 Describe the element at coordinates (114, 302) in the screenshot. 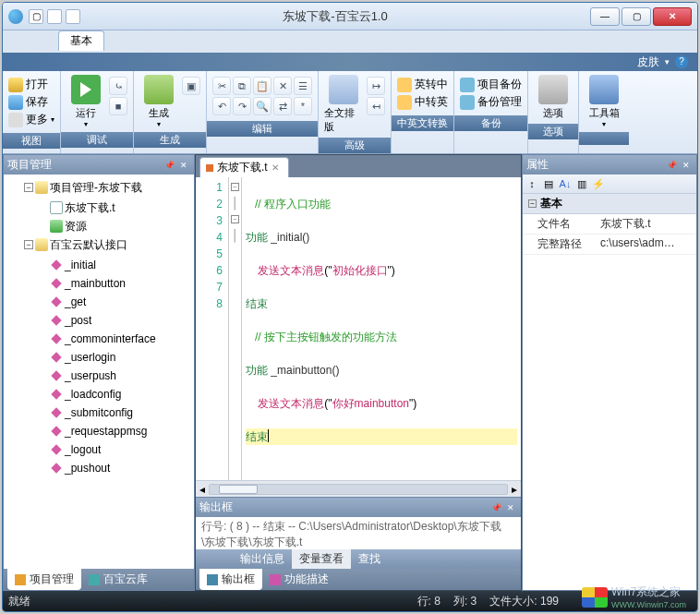

I see `tree-func: _get` at that location.